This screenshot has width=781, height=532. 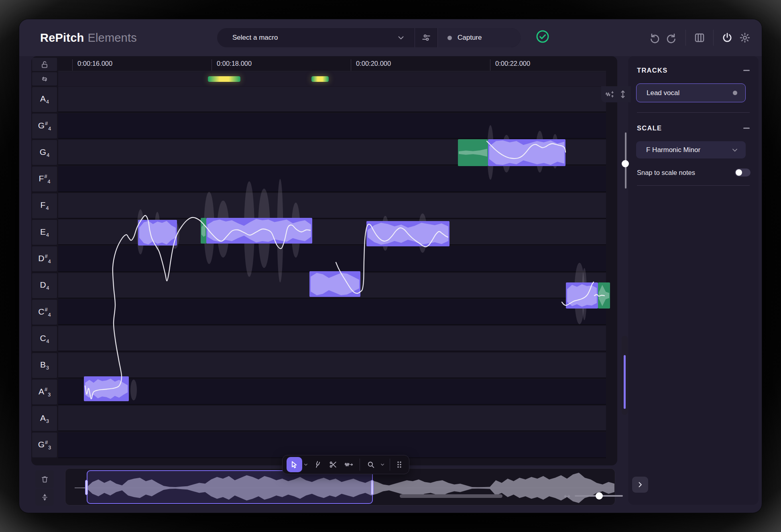 I want to click on piano-key-G#3: G#3, so click(x=45, y=445).